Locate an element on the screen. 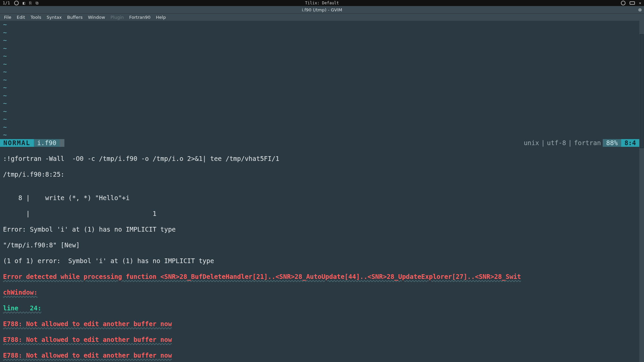  fileinfo-segment: unix | utf-8 | fortran is located at coordinates (561, 143).